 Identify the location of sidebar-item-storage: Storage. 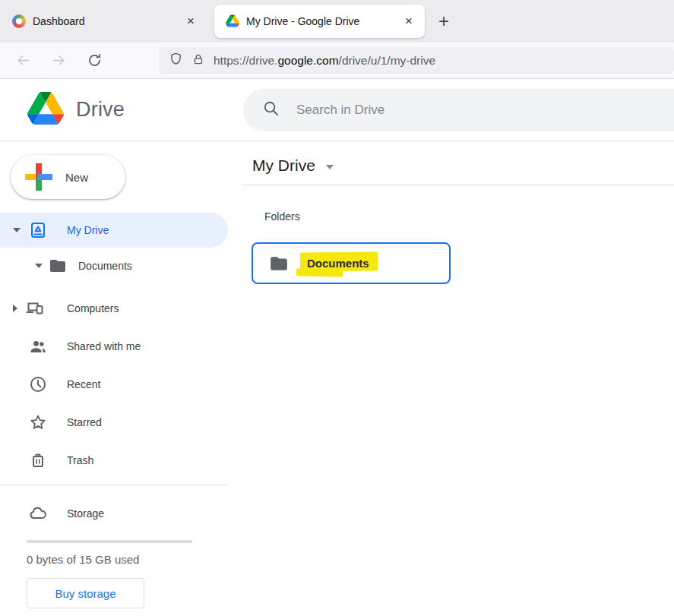
(114, 513).